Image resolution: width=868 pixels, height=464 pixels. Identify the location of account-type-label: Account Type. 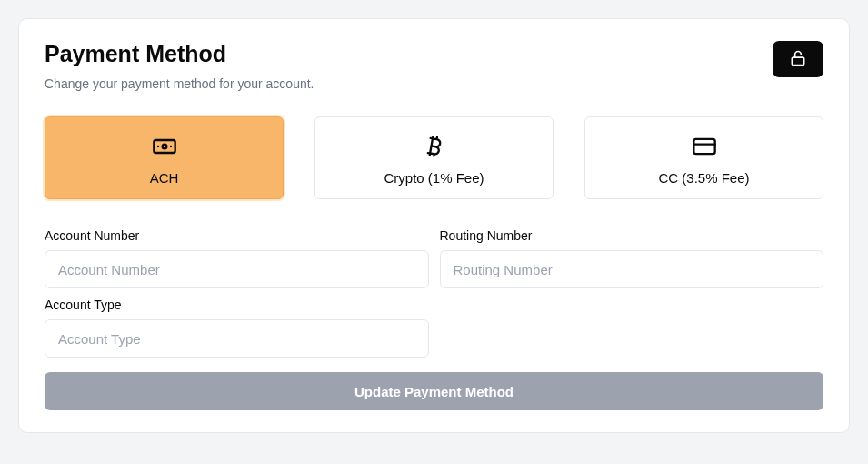
(236, 305).